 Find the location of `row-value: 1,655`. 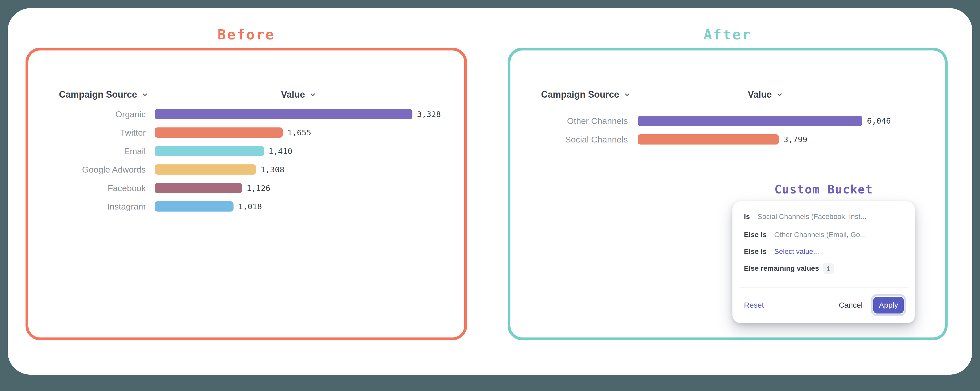

row-value: 1,655 is located at coordinates (299, 133).